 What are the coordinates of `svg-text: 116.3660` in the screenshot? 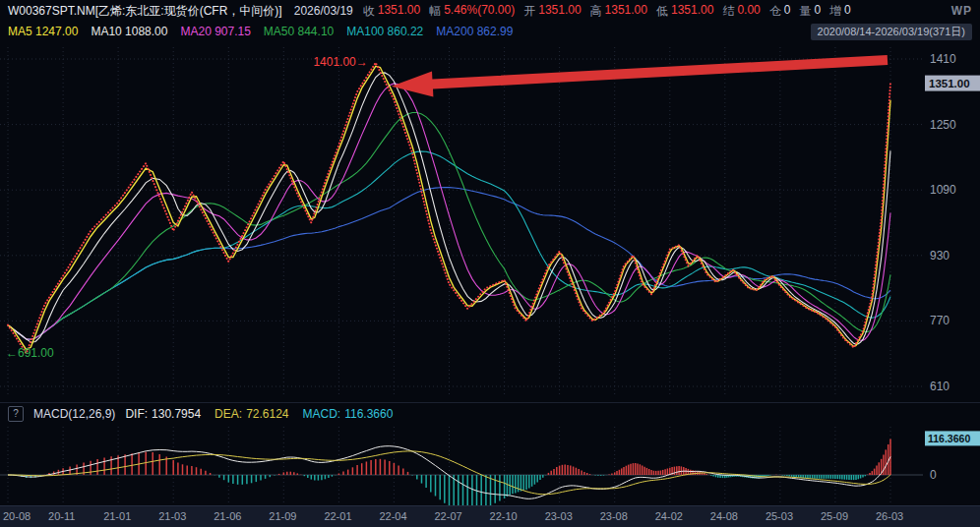 It's located at (949, 439).